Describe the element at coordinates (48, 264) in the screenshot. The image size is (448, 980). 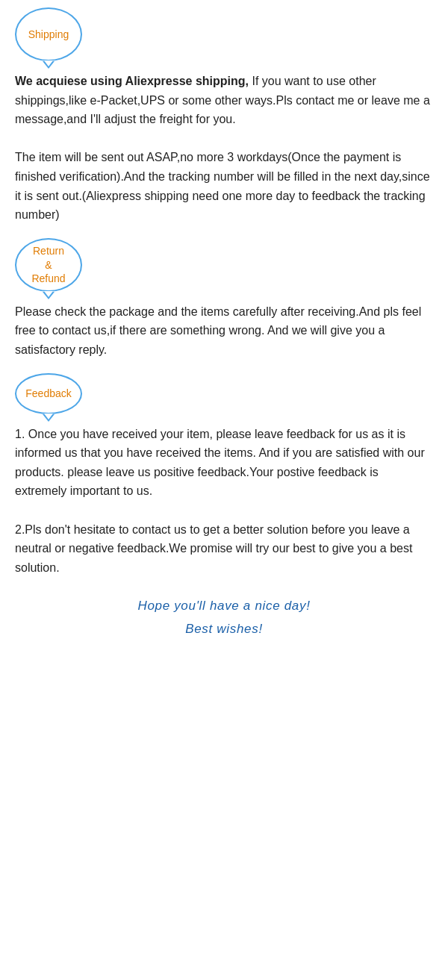
I see `return-bubble-label: Return & Refund` at that location.